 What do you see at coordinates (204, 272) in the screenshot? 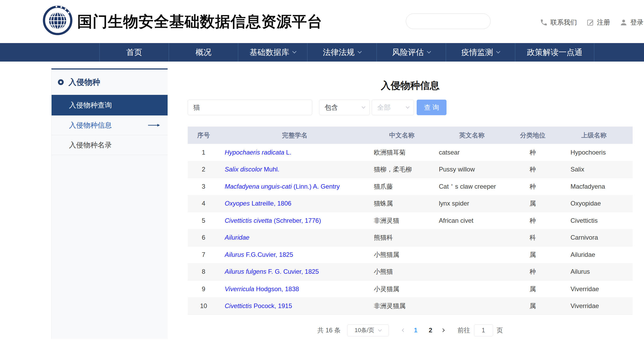
I see `cell-index: 8` at bounding box center [204, 272].